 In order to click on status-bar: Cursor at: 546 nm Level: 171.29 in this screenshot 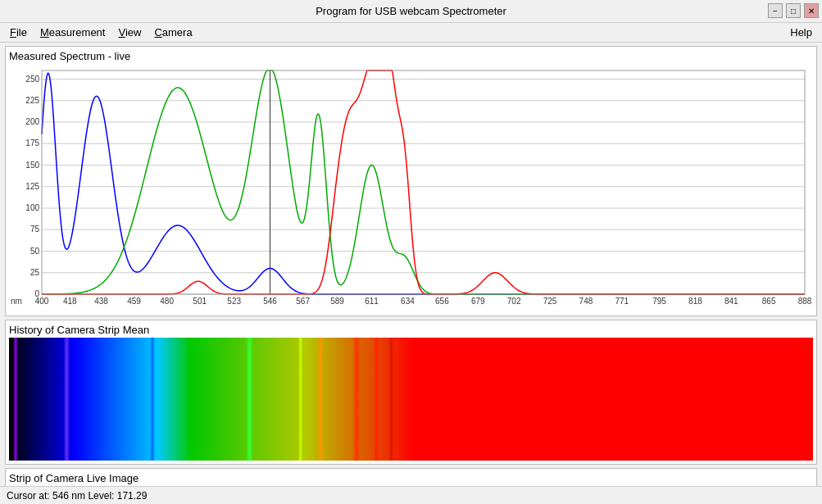, I will do `click(411, 495)`.